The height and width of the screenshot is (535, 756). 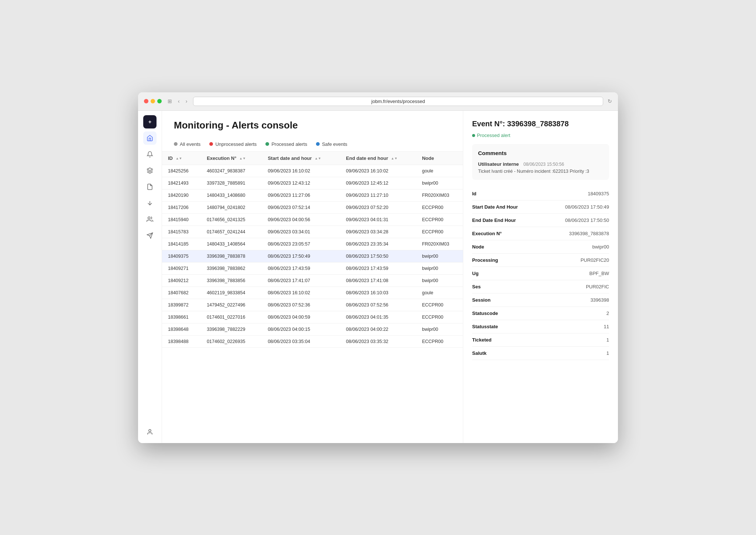 I want to click on table-row: 18398661 0174601_0227016 08/06/2023 04:0…, so click(x=312, y=317).